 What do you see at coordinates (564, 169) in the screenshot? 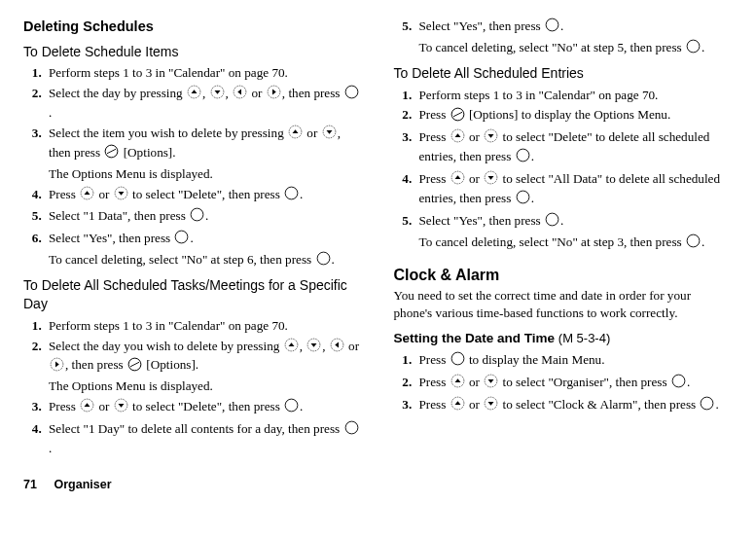
I see `steps-delete-all-entries: Perform steps 1 to 3 in "Calendar" on pa…` at bounding box center [564, 169].